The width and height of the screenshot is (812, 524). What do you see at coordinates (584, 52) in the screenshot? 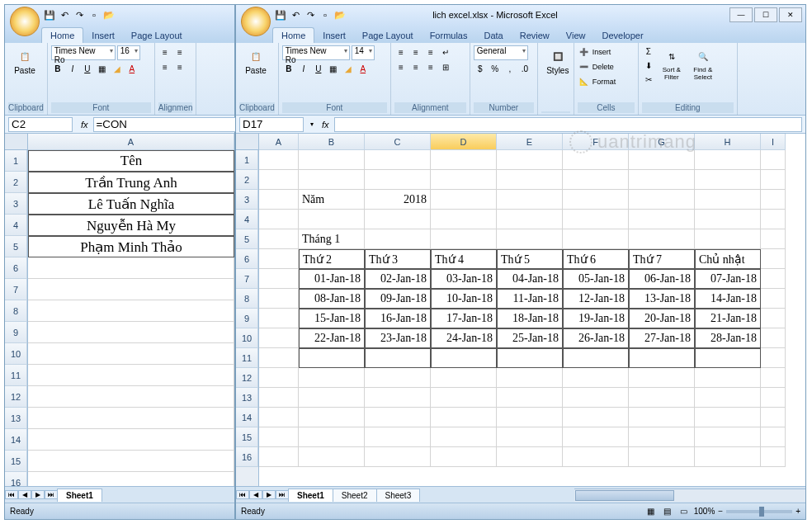
I see `insert-icon: ➕` at bounding box center [584, 52].